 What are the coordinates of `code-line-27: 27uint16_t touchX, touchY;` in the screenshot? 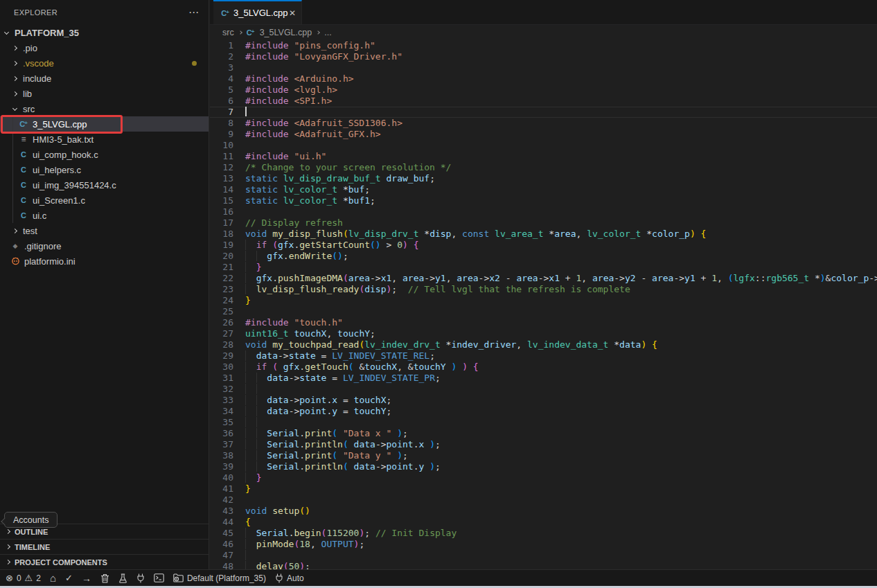 It's located at (543, 334).